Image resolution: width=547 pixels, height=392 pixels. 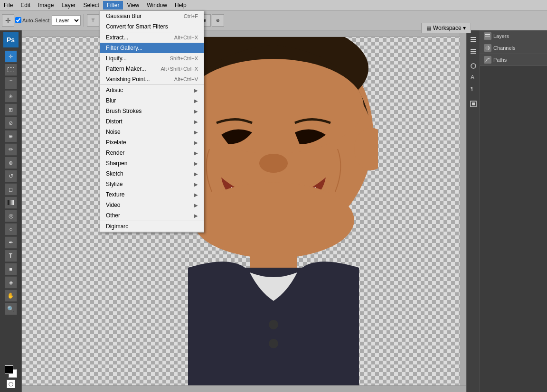 I want to click on distort-item: Distort ▶, so click(x=152, y=121).